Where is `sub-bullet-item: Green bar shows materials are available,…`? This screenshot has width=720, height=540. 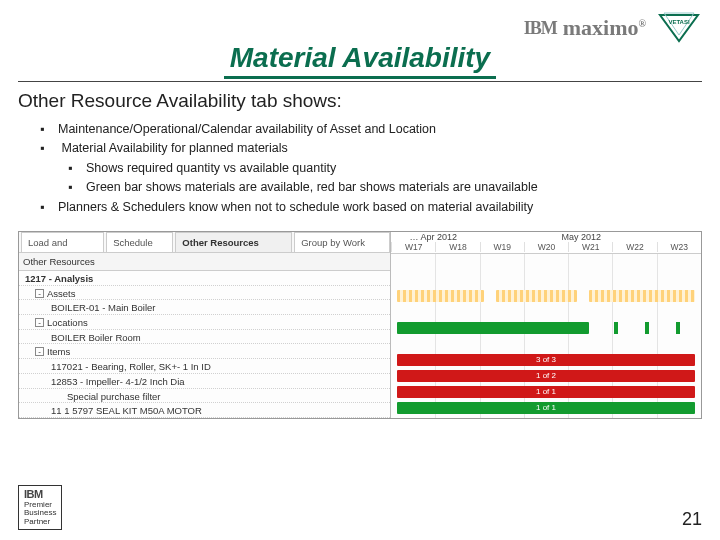 sub-bullet-item: Green bar shows materials are available,… is located at coordinates (394, 188).